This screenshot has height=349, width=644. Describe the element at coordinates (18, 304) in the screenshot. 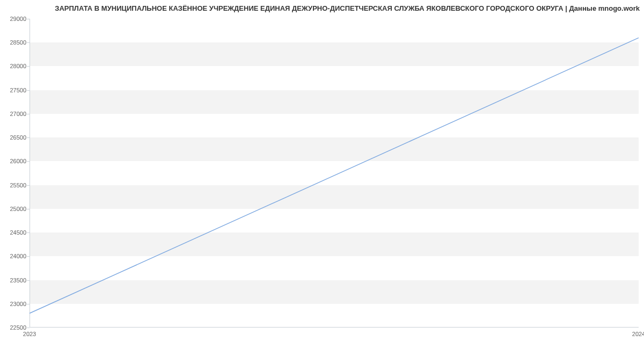

I see `y-tick-label: 23000` at that location.